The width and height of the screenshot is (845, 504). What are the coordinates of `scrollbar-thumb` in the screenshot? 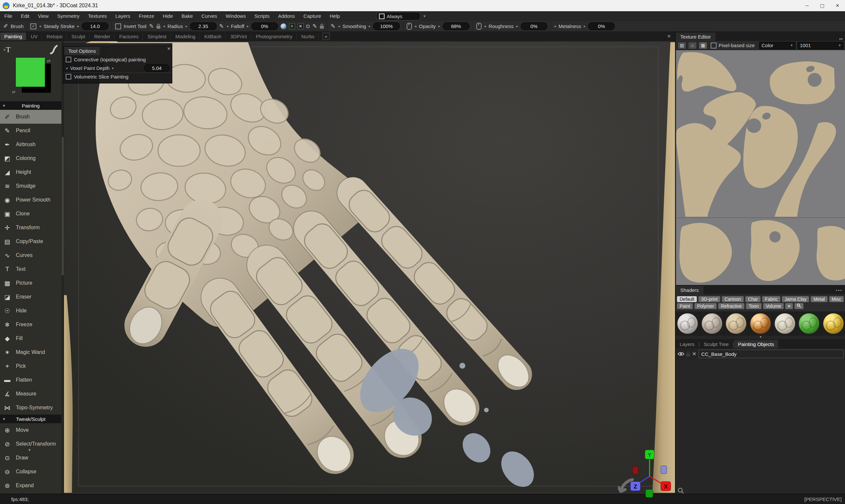 It's located at (63, 206).